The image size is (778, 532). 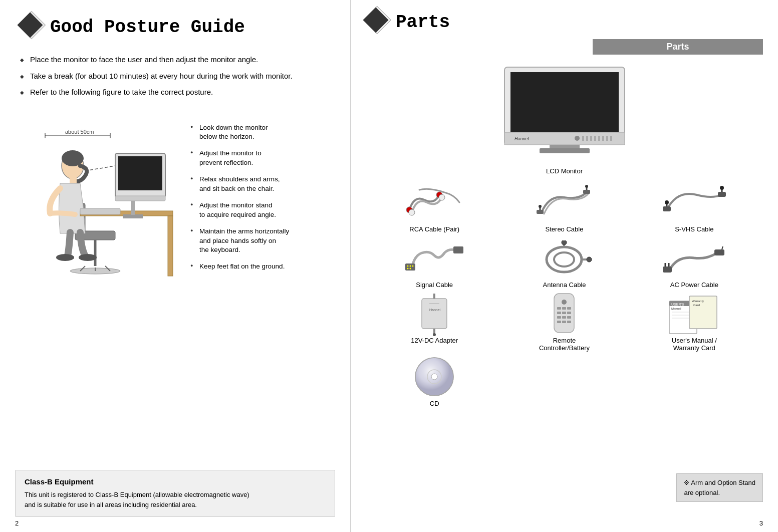 What do you see at coordinates (564, 323) in the screenshot?
I see `part-remote-controller: RemoteController/Battery` at bounding box center [564, 323].